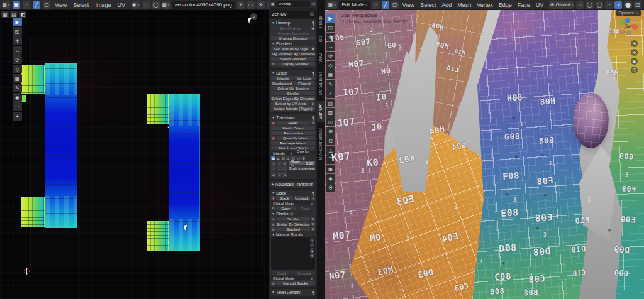  What do you see at coordinates (321, 112) in the screenshot?
I see `tab-zen-uv: Zen UV` at bounding box center [321, 112].